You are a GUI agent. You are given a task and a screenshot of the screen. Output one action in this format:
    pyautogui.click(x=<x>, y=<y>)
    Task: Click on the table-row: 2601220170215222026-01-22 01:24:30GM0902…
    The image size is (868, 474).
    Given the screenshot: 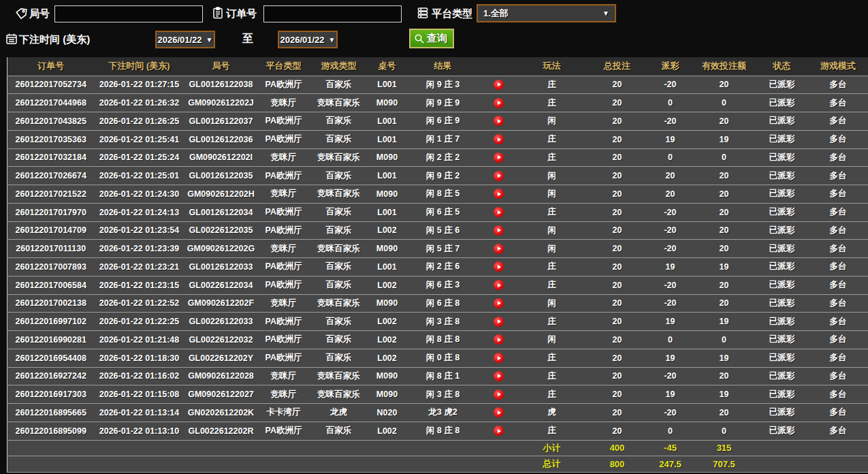 What is the action you would take?
    pyautogui.click(x=438, y=195)
    